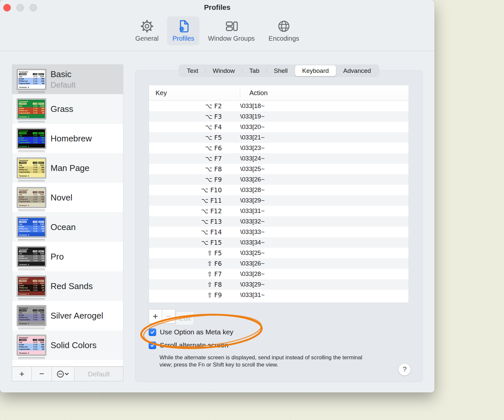 The width and height of the screenshot is (504, 420). I want to click on toolbar-item-general: General, so click(147, 31).